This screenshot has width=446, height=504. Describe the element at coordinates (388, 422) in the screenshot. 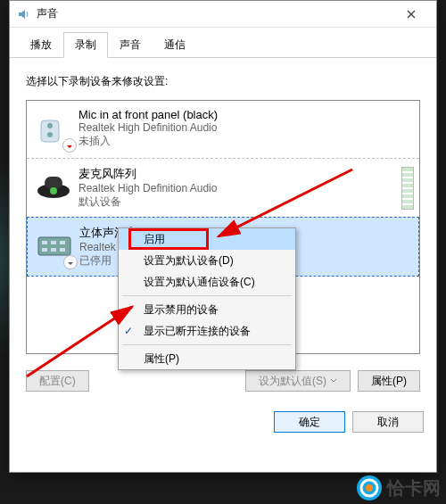

I see `cancel-button: 取消` at that location.